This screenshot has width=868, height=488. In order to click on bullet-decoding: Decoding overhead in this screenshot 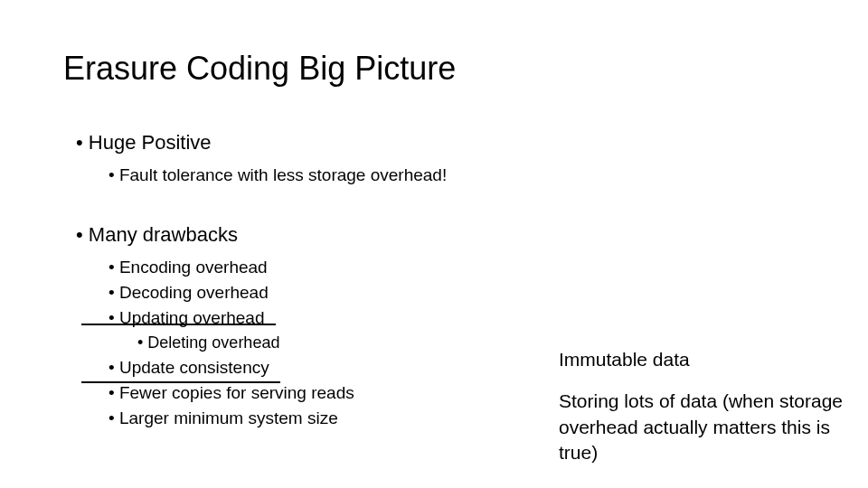, I will do `click(488, 293)`.